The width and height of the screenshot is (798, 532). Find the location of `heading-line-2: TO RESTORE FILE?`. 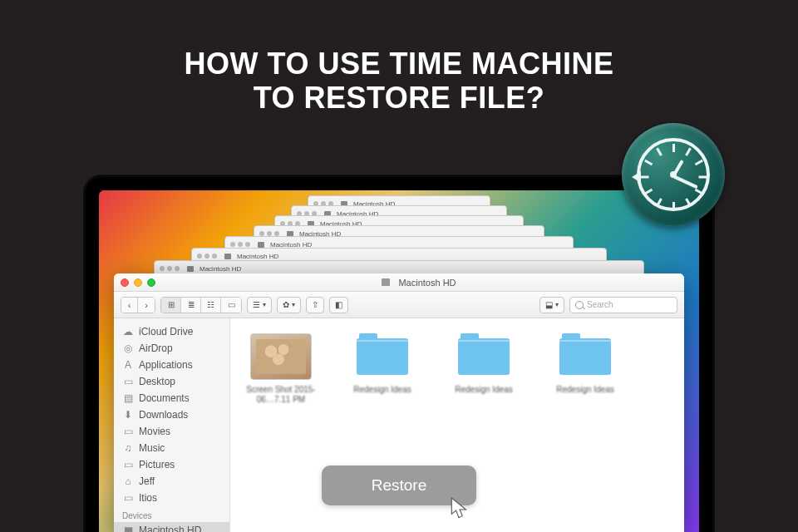

heading-line-2: TO RESTORE FILE? is located at coordinates (399, 98).